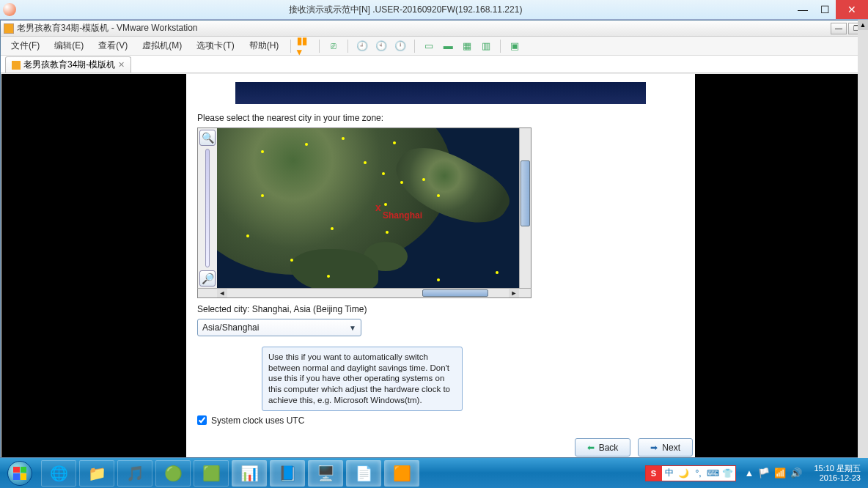 The image size is (868, 488). What do you see at coordinates (699, 473) in the screenshot?
I see `ime-punct-icon: °,` at bounding box center [699, 473].